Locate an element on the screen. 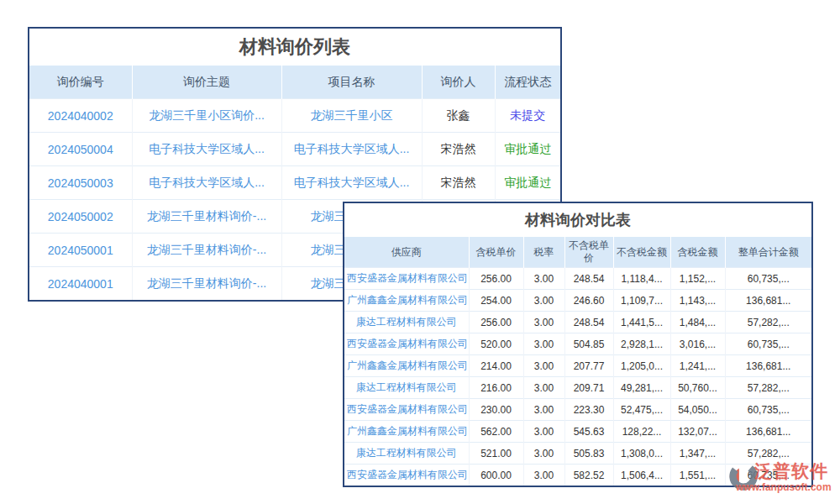  price-no-tax-cell: 207.77 is located at coordinates (589, 366).